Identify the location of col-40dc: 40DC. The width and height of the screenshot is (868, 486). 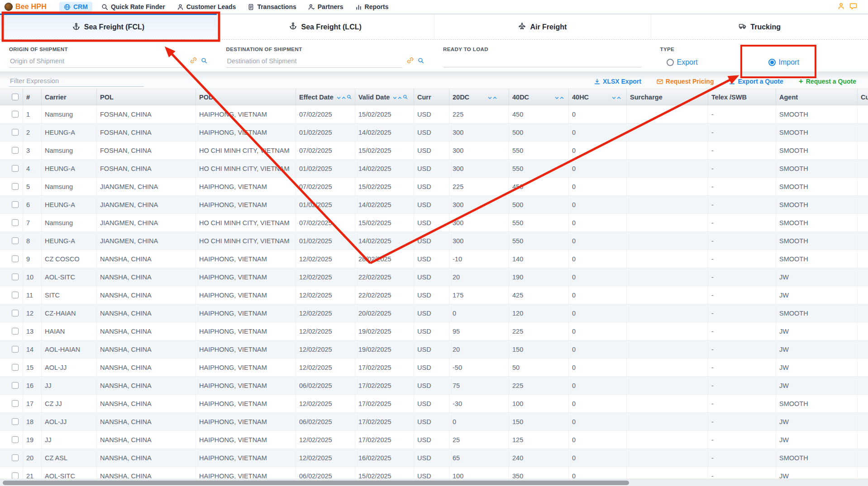
(539, 97).